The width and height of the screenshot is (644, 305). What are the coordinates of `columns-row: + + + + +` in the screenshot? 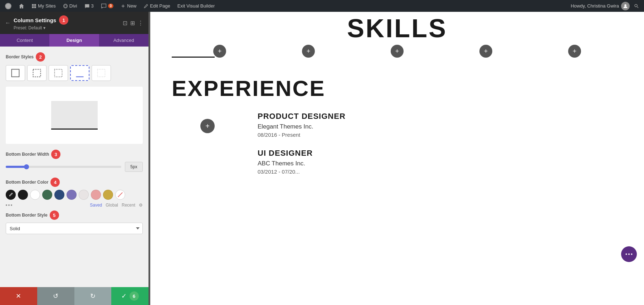 It's located at (397, 55).